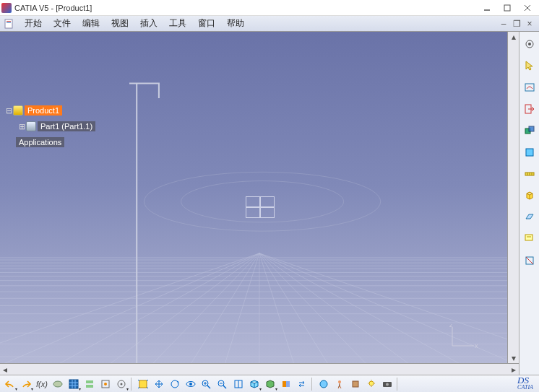  I want to click on menu-insert: 插入, so click(149, 23).